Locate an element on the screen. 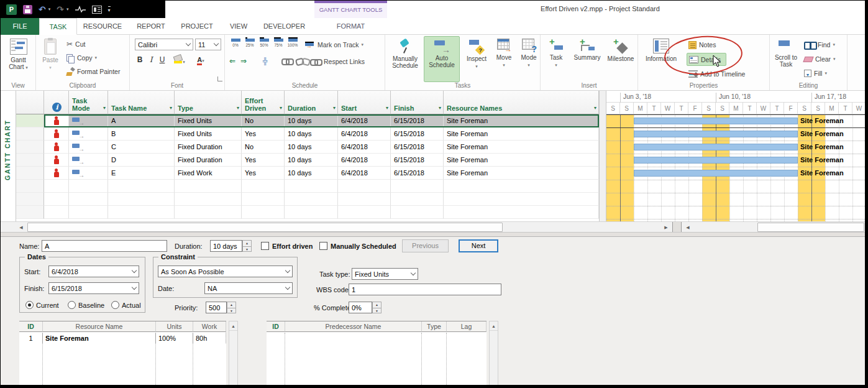 The image size is (868, 388). previous-button: Previous is located at coordinates (425, 246).